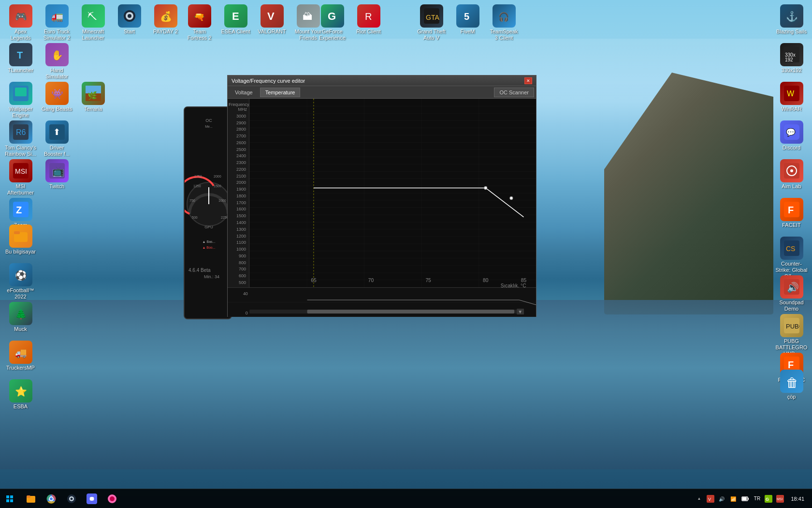 The image size is (812, 508). Describe the element at coordinates (57, 74) in the screenshot. I see `hand-label: Hand Simulator` at that location.